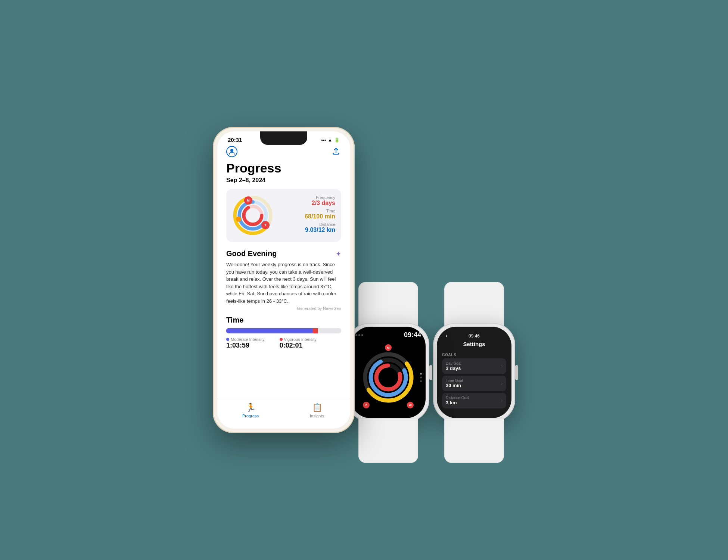 The image size is (728, 560). What do you see at coordinates (307, 215) in the screenshot?
I see `stats-panel: Frequency 2/3 days Time 68/100 min Dista…` at bounding box center [307, 215].